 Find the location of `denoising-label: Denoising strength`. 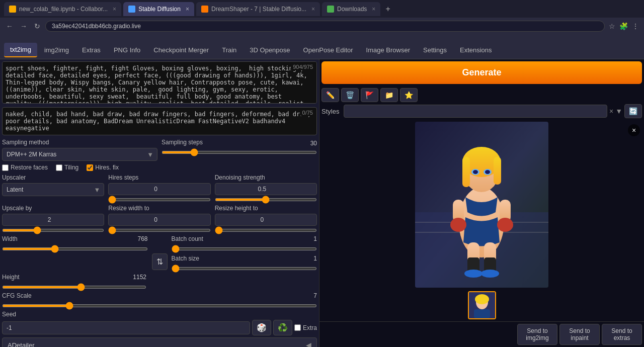

denoising-label: Denoising strength is located at coordinates (266, 178).